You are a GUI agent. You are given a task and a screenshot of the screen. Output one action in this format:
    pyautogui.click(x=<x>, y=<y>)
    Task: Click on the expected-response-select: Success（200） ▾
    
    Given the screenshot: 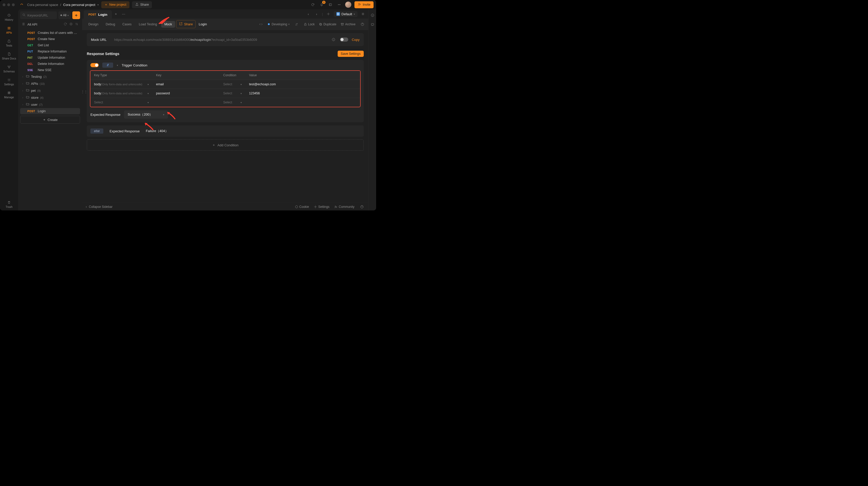 What is the action you would take?
    pyautogui.click(x=146, y=115)
    